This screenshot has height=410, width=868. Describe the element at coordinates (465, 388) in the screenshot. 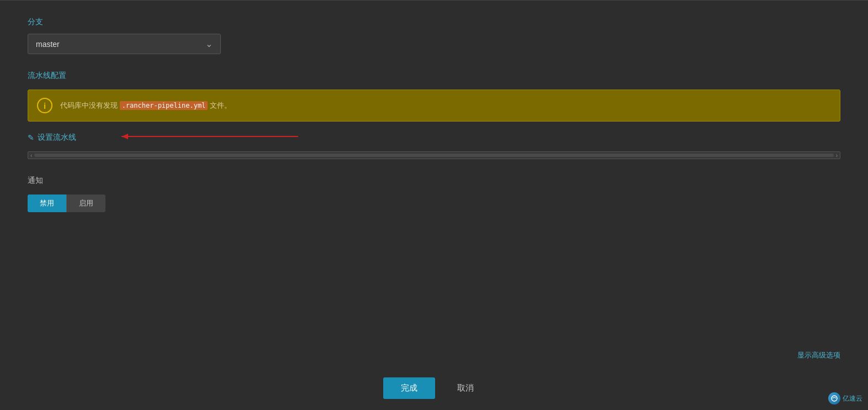

I see `cancel-button: 取消` at that location.